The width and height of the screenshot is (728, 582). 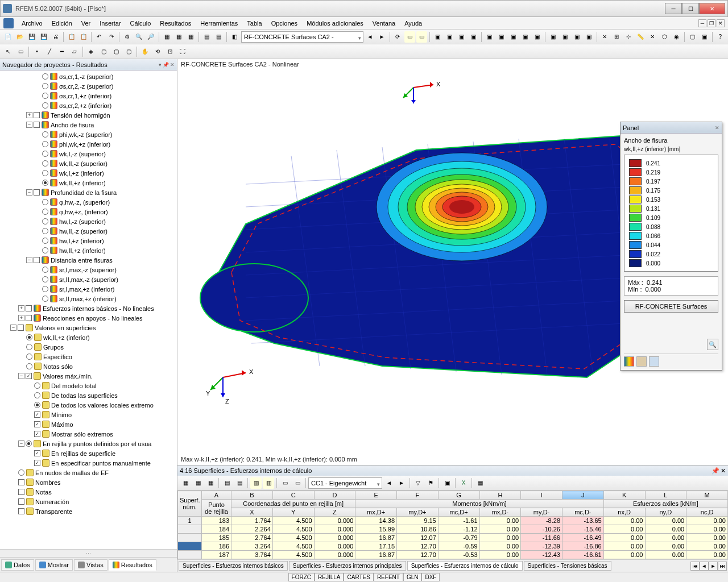 I want to click on legend-tab-filter-icon, so click(x=654, y=361).